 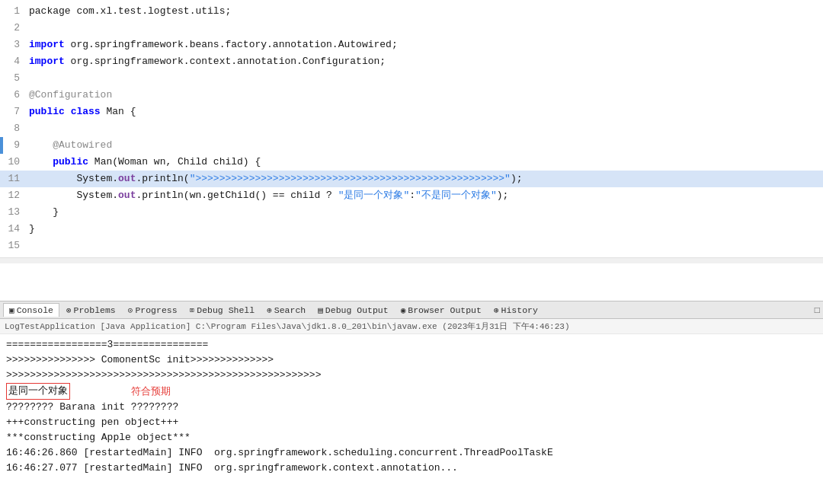 I want to click on line-number: 14, so click(x=14, y=229).